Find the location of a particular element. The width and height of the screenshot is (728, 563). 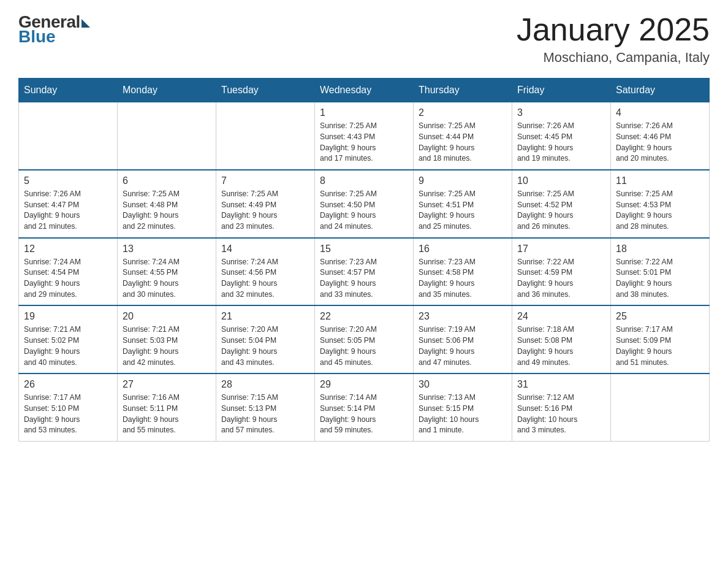

day-info: Sunrise: 7:25 AM Sunset: 4:43 PM Dayligh… is located at coordinates (364, 142).